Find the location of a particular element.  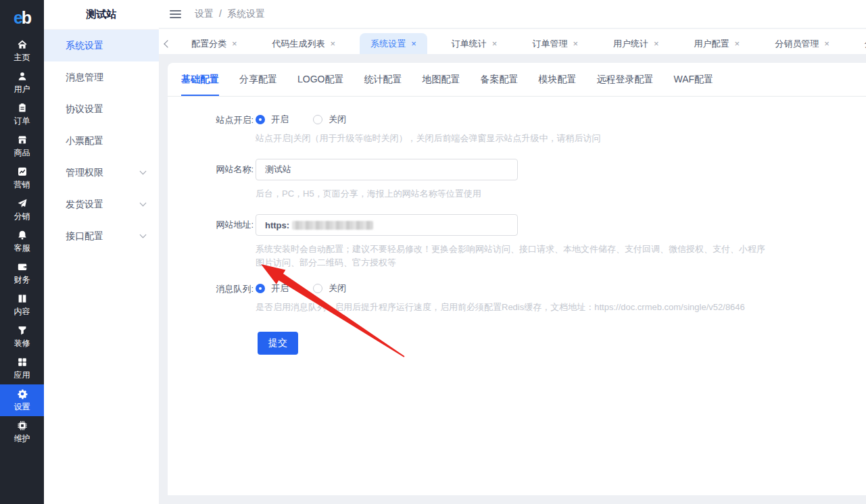

field-label: 消息队列: is located at coordinates (212, 299).